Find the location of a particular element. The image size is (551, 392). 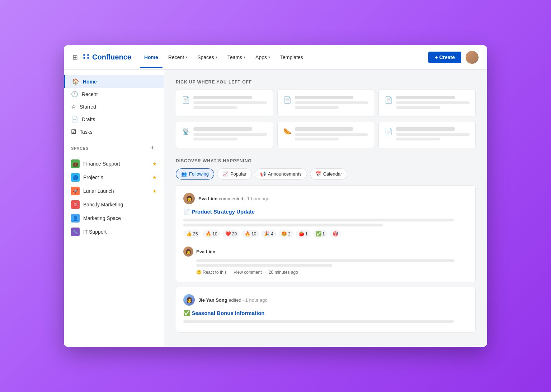

reaction-party: 🎉 4 is located at coordinates (269, 234).